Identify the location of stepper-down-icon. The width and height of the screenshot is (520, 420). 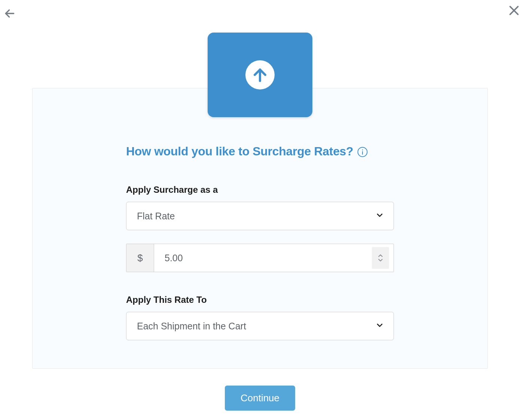
(380, 260).